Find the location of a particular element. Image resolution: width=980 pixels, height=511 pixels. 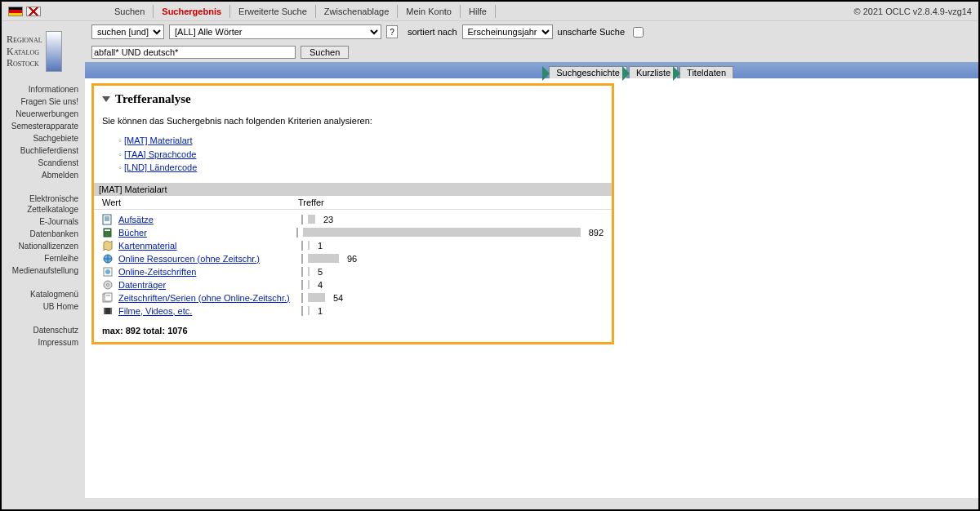

sidebar-item-elektronische-zettelkataloge: Elektronische Zettelkataloge is located at coordinates (43, 204).